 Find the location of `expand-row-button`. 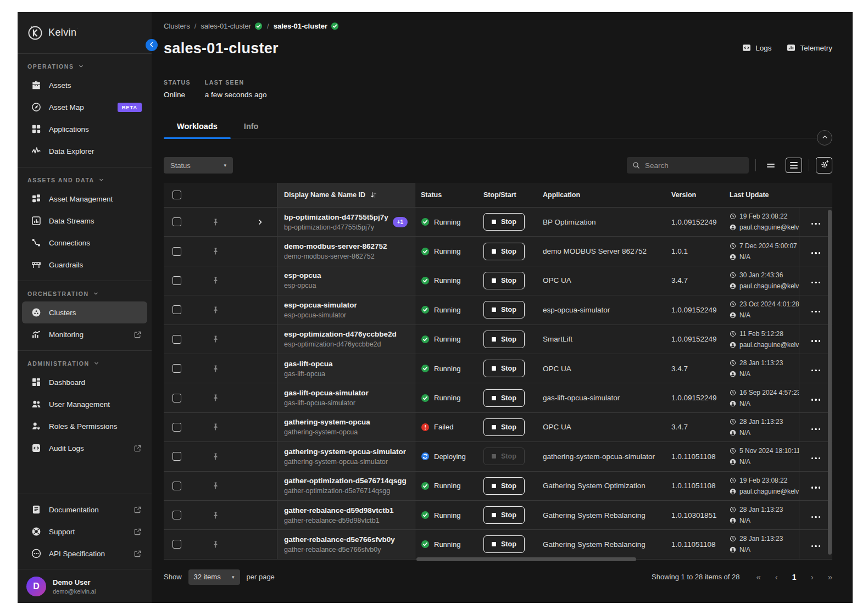

expand-row-button is located at coordinates (260, 222).